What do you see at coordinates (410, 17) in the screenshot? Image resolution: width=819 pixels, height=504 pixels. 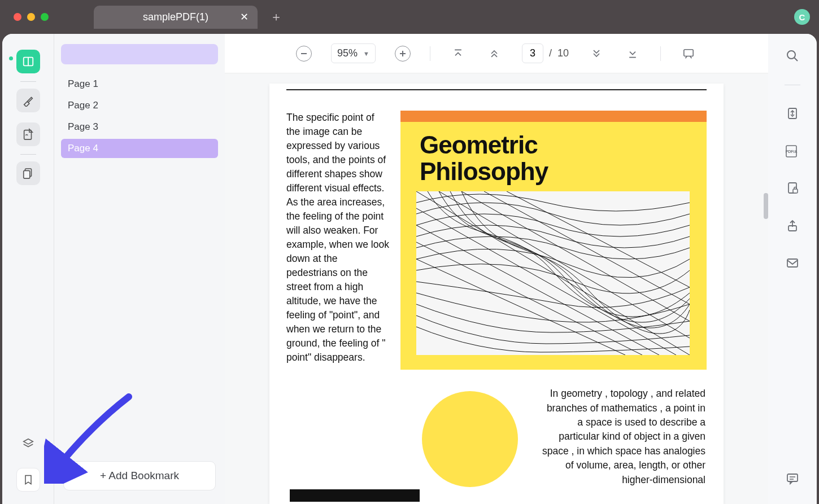 I see `titlebar: samplePDF(1) ✕ ＋ C` at bounding box center [410, 17].